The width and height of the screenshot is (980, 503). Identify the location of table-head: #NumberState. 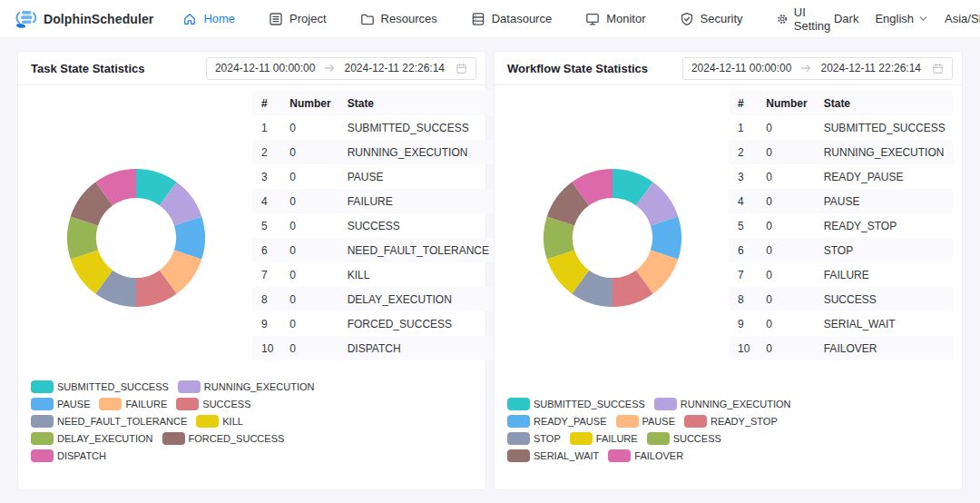
(374, 104).